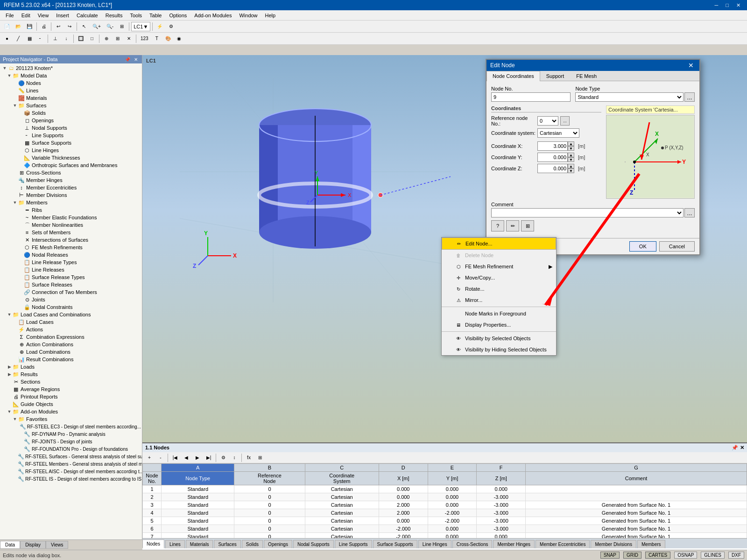 The width and height of the screenshot is (747, 560). I want to click on coord-x-down: ▼, so click(571, 148).